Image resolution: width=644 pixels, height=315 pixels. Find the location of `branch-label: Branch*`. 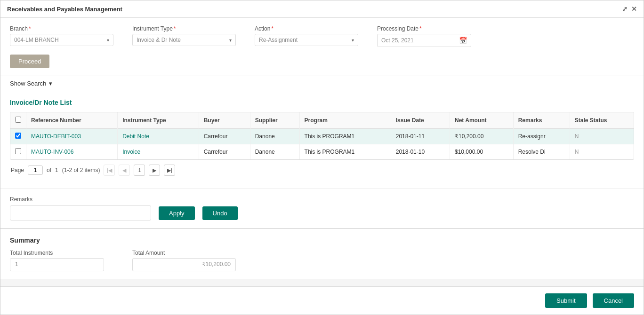

branch-label: Branch* is located at coordinates (62, 29).